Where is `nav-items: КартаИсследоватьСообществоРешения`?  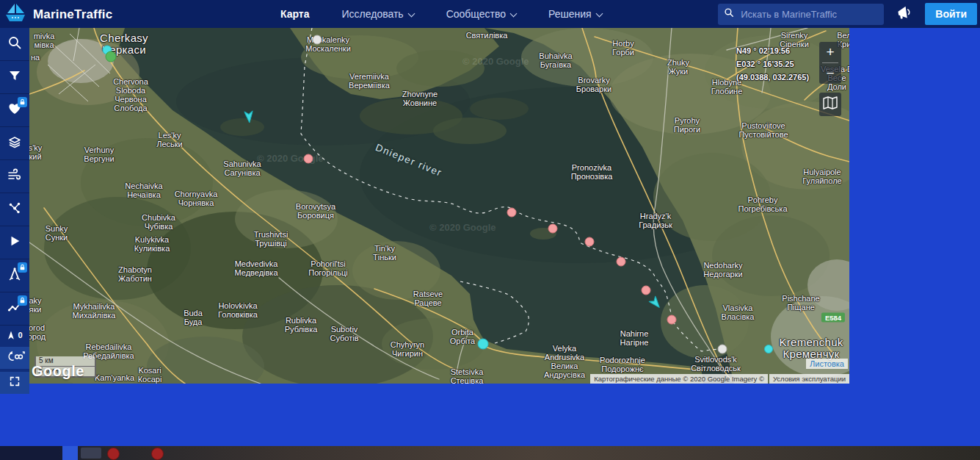
nav-items: КартаИсследоватьСообществоРешения is located at coordinates (441, 14).